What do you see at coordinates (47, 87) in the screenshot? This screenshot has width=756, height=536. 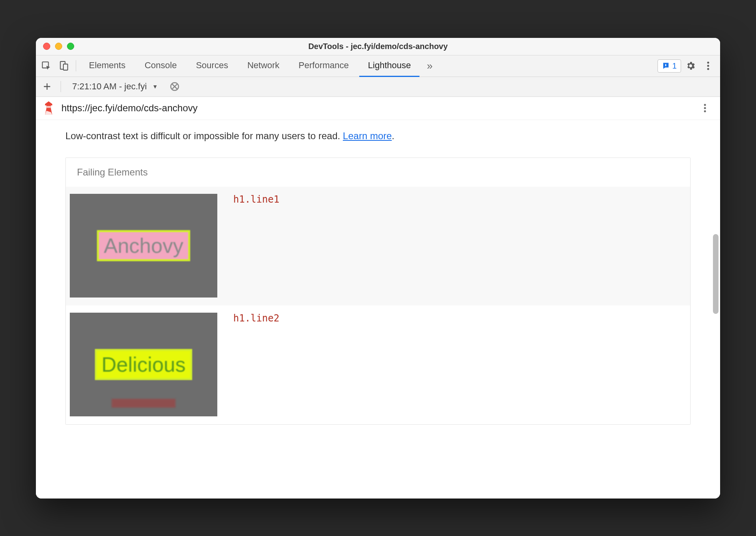 I see `new-report-button` at bounding box center [47, 87].